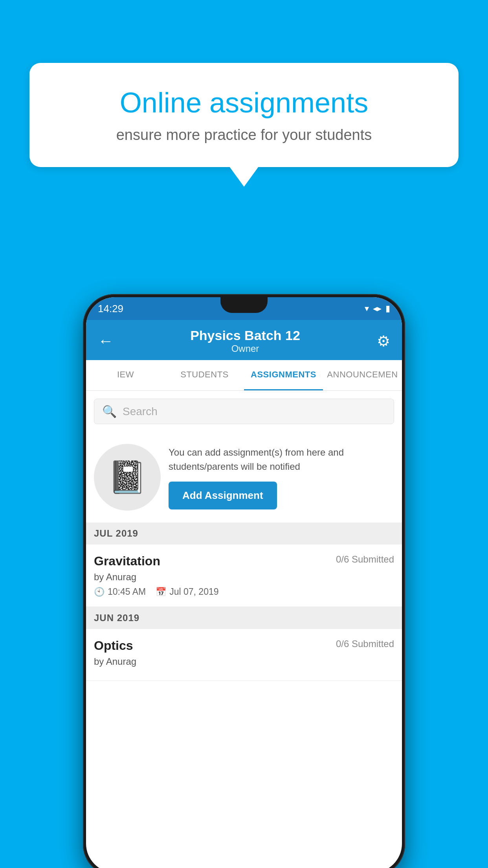  Describe the element at coordinates (120, 592) in the screenshot. I see `assignment-time-gravitation: 🕙 10:45 AM` at that location.